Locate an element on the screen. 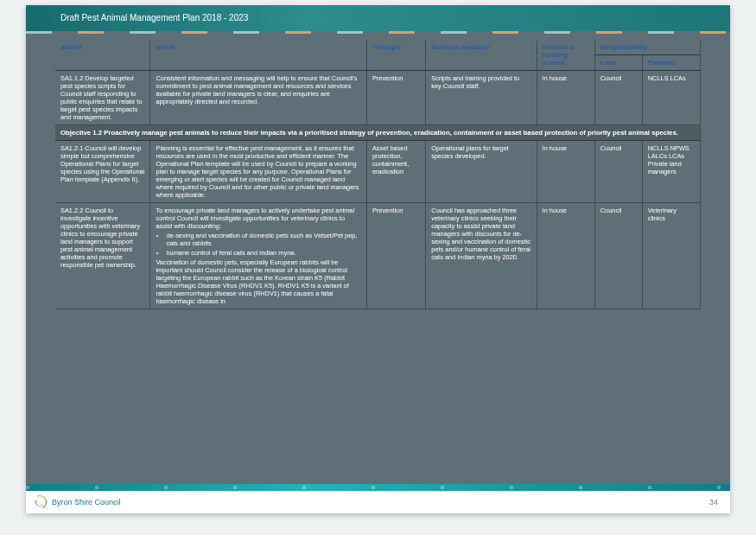 Image resolution: width=756 pixels, height=535 pixels. col-action: Action is located at coordinates (103, 55).